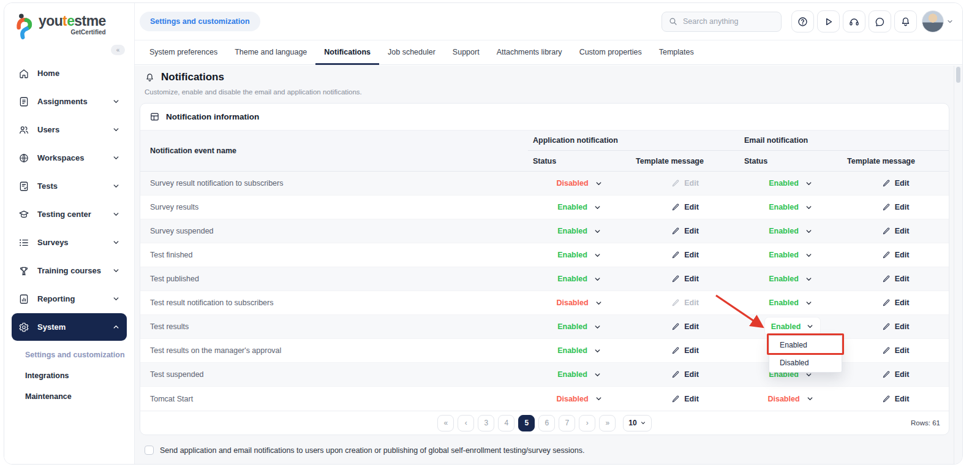 The image size is (980, 475). What do you see at coordinates (69, 243) in the screenshot?
I see `sidebar-item-surveys: Surveys` at bounding box center [69, 243].